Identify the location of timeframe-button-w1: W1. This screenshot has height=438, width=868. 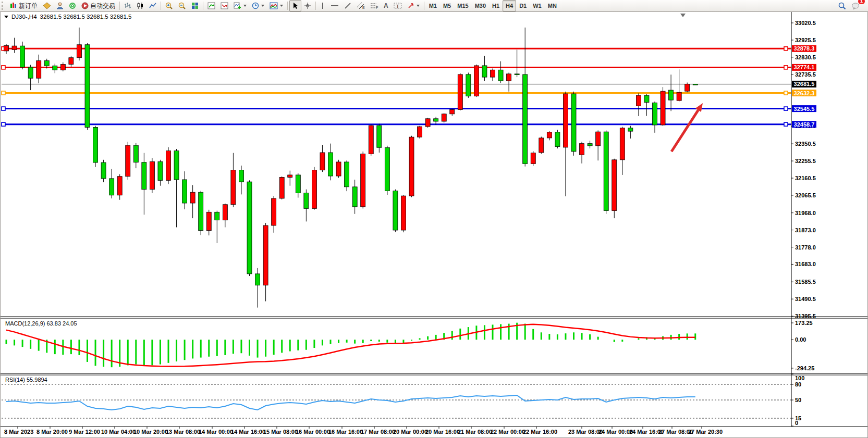
(537, 6).